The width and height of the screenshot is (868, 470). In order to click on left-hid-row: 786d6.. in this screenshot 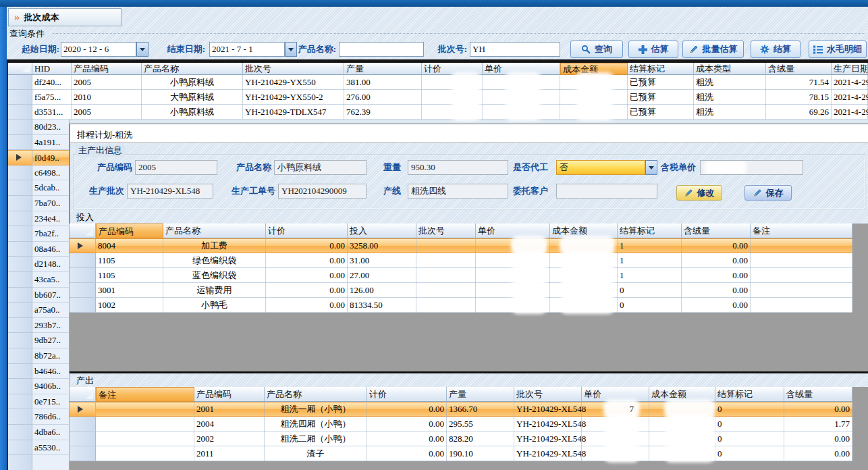, I will do `click(51, 417)`.